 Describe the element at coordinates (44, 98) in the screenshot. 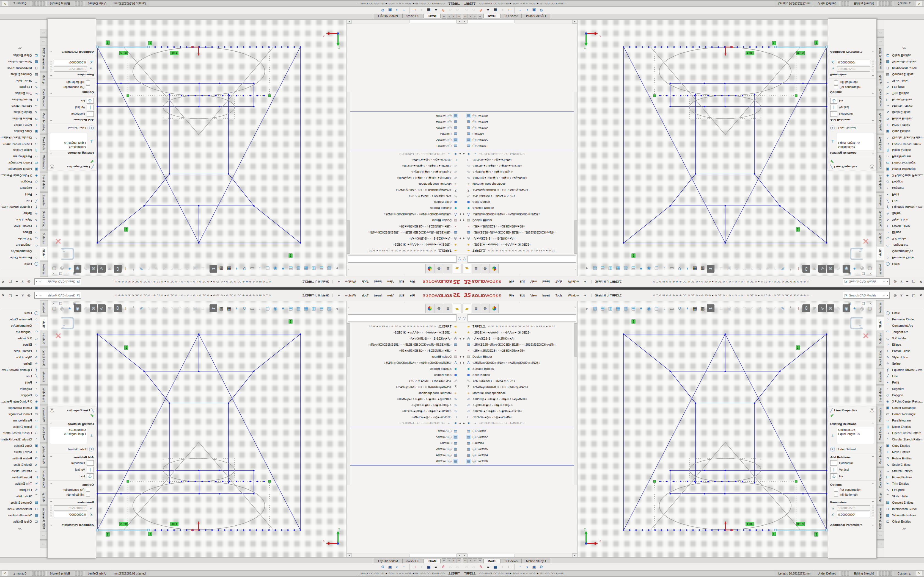

I see `cmd-tab-data-migration: Data Migration` at that location.